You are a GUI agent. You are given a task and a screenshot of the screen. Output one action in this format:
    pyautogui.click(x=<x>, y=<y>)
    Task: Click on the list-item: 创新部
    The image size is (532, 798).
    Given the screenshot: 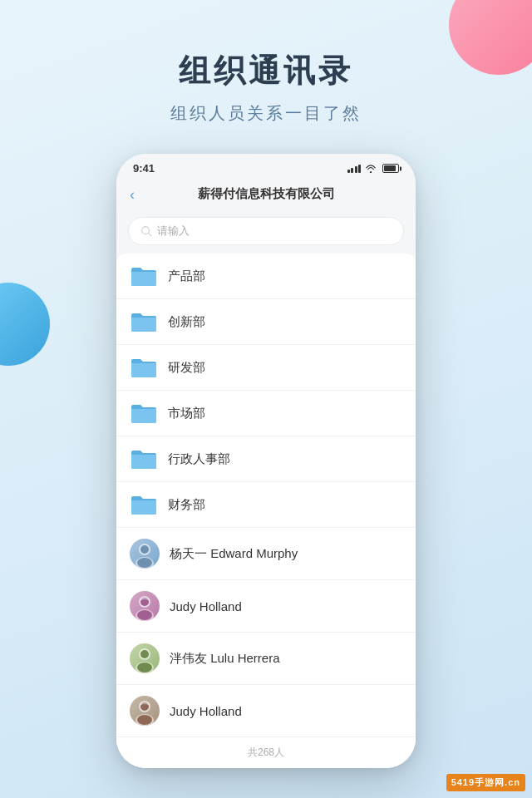 What is the action you would take?
    pyautogui.click(x=266, y=323)
    